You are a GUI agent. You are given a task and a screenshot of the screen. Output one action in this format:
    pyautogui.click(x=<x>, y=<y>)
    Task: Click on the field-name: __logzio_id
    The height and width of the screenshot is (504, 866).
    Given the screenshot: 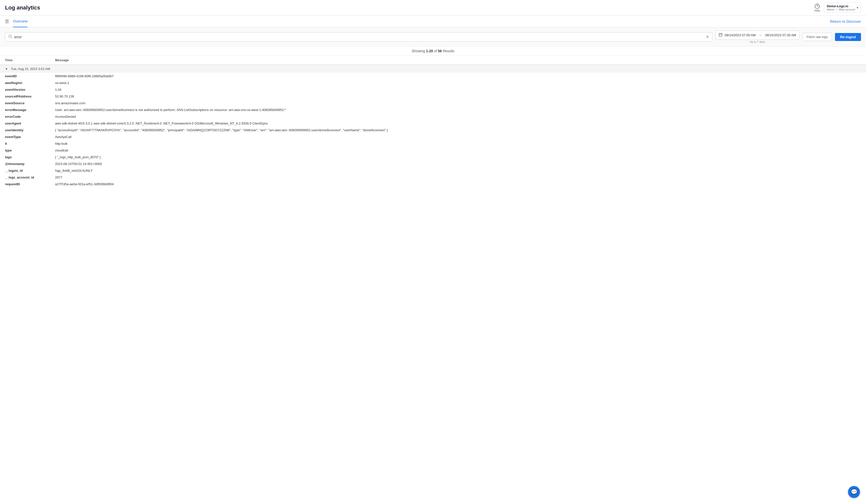 What is the action you would take?
    pyautogui.click(x=25, y=171)
    